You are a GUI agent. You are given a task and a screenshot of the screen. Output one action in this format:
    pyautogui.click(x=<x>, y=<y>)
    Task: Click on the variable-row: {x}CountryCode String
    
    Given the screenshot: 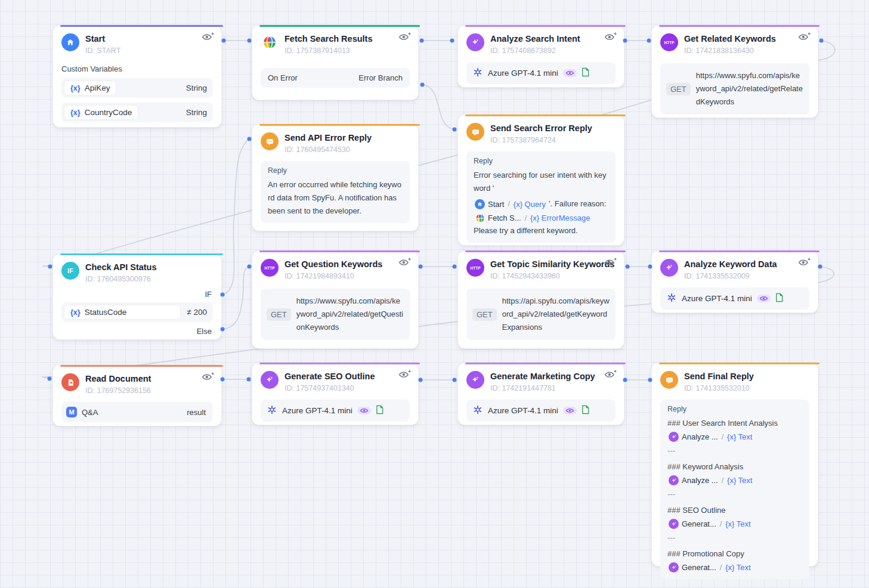 What is the action you would take?
    pyautogui.click(x=137, y=112)
    